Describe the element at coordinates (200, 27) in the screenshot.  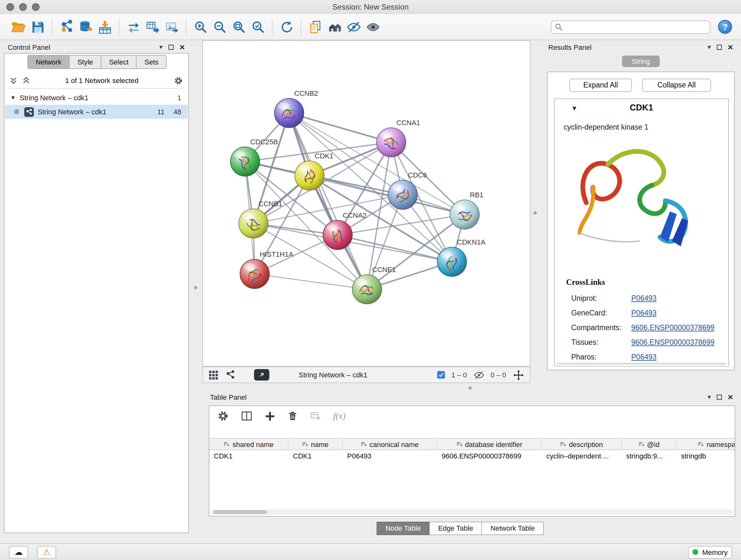
I see `zoom-in-button` at that location.